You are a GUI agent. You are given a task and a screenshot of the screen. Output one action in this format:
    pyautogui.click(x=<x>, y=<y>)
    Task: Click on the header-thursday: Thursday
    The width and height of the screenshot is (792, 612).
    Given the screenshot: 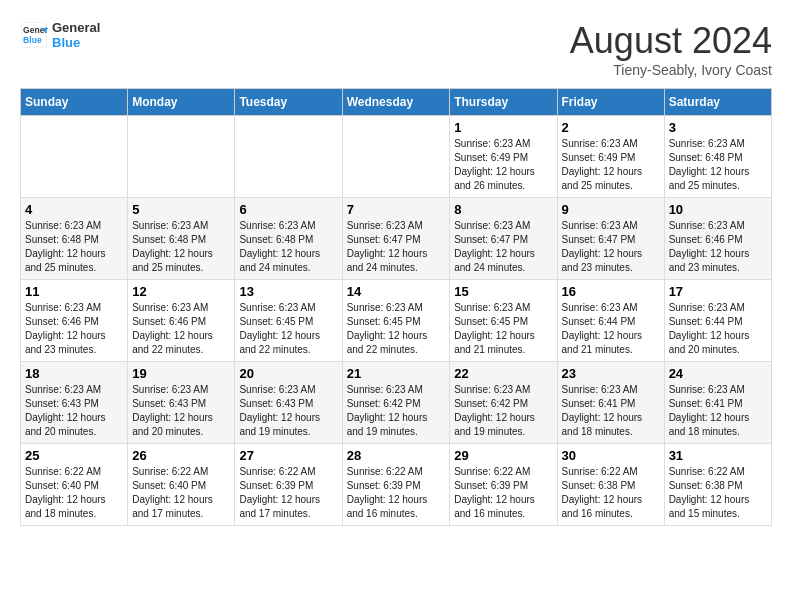 What is the action you would take?
    pyautogui.click(x=504, y=102)
    